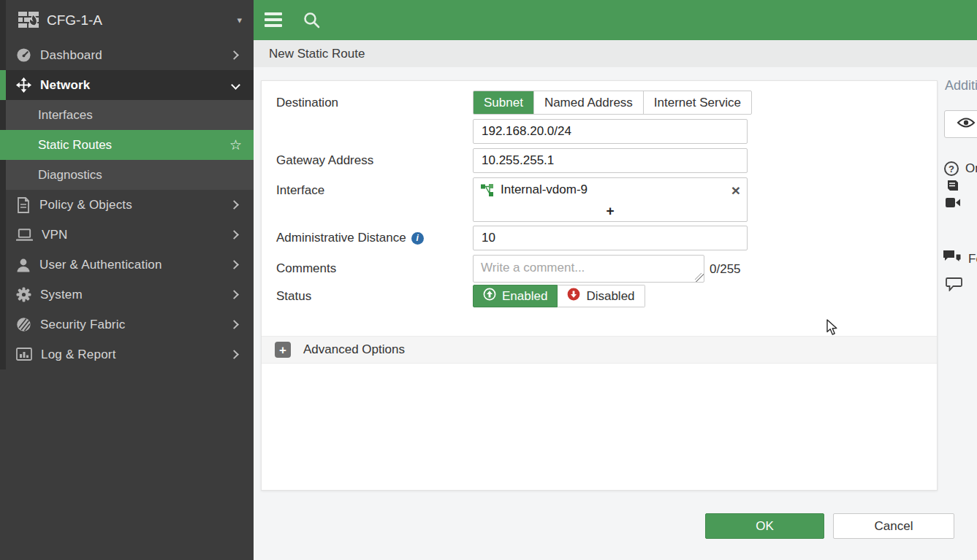  I want to click on vdom-name: CFG-1-A, so click(75, 20).